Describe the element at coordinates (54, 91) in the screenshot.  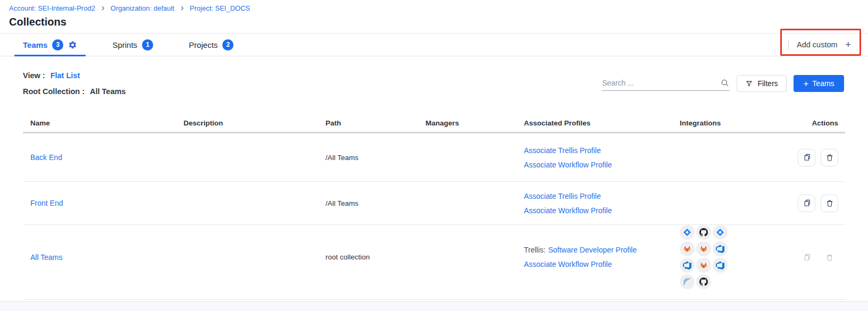
I see `root-collection-label: Root Collection :` at that location.